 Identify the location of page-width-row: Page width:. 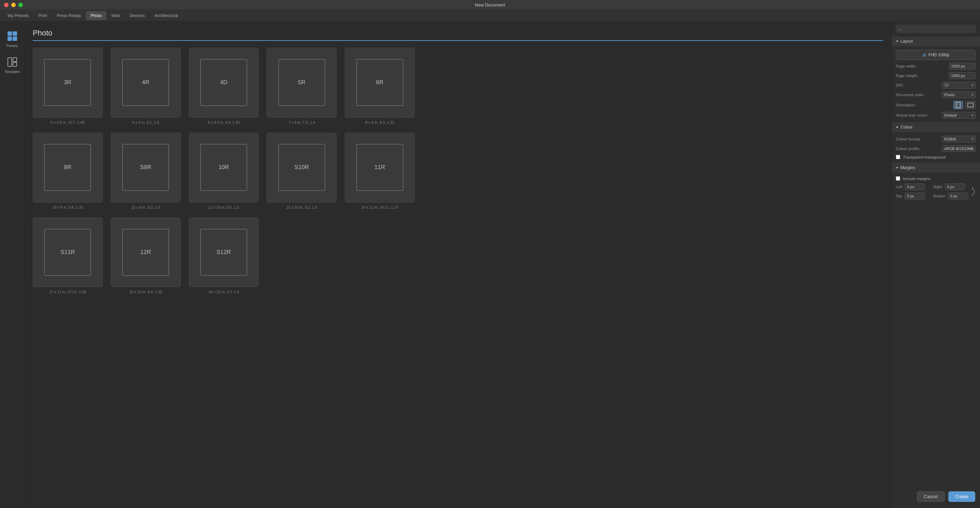
(936, 66).